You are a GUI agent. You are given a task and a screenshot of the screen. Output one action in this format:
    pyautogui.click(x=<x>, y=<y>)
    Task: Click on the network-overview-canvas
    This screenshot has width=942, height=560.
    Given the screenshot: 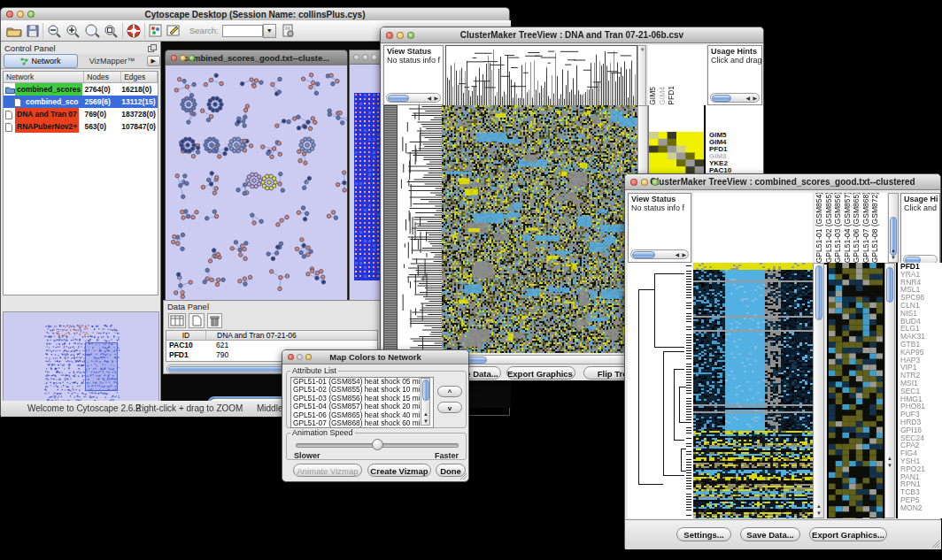 What is the action you would take?
    pyautogui.click(x=81, y=360)
    